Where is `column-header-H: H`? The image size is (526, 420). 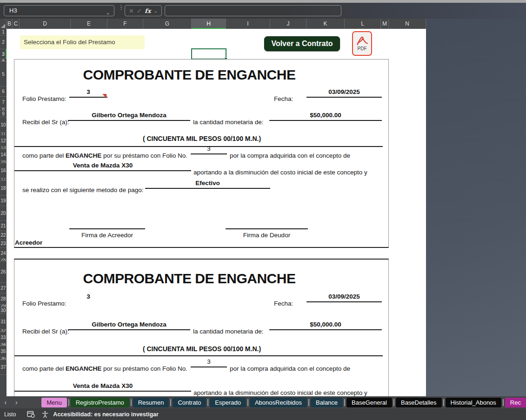 column-header-H: H is located at coordinates (209, 24).